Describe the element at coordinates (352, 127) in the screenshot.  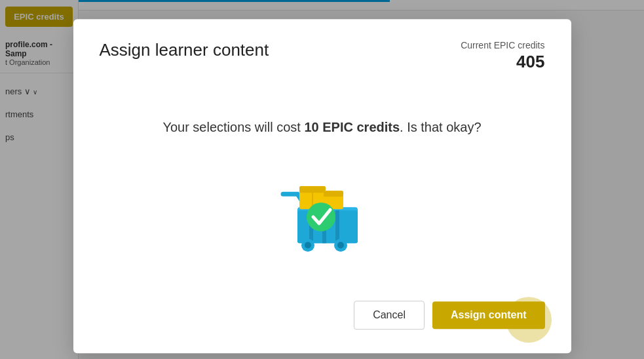
I see `message-bold: 10 EPIC credits` at that location.